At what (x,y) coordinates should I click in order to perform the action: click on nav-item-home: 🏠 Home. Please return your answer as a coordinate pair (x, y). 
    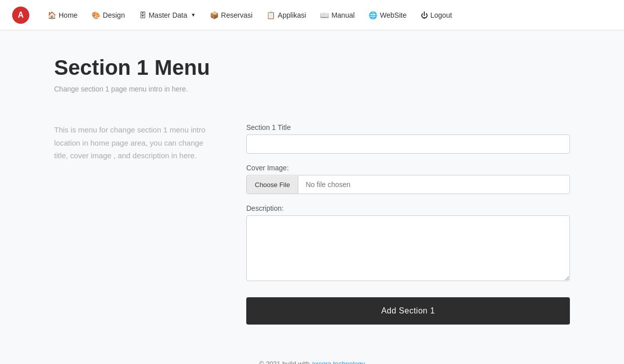
    Looking at the image, I should click on (63, 15).